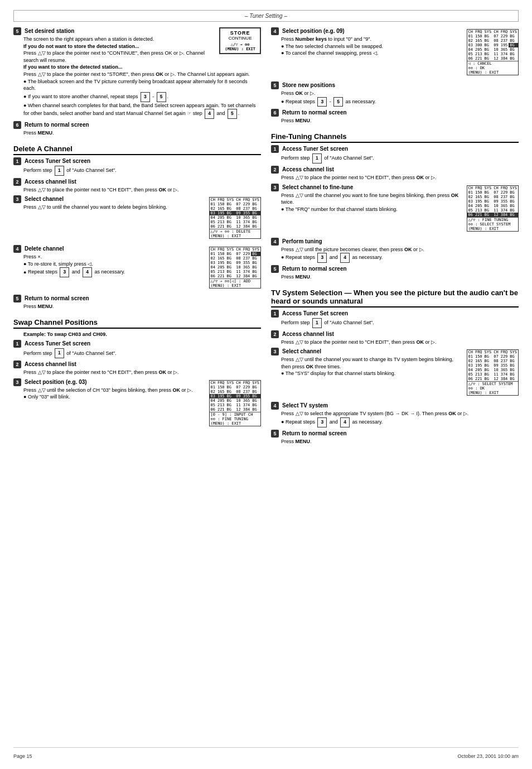  What do you see at coordinates (367, 363) in the screenshot?
I see `tv-step3-text: Press △▽ until the channel you want to c…` at bounding box center [367, 363].